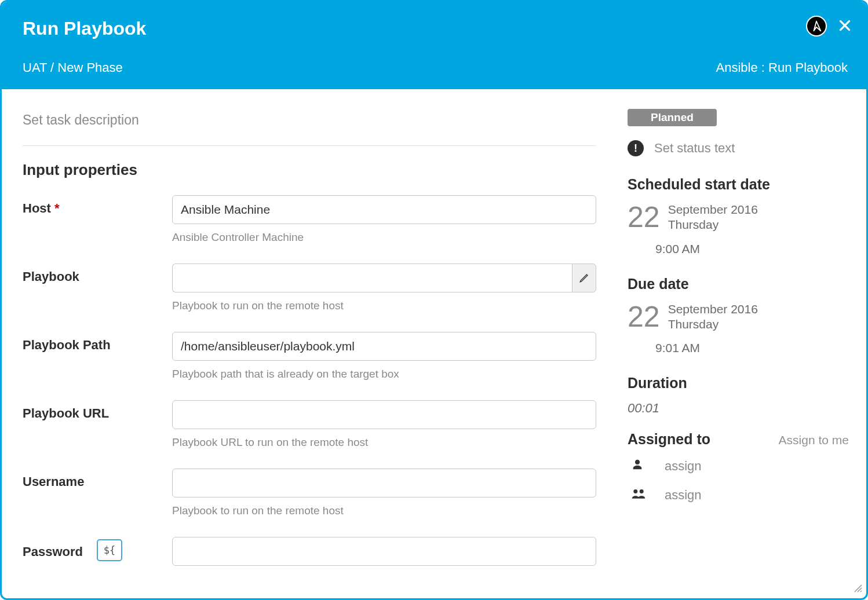 The width and height of the screenshot is (868, 600). Describe the element at coordinates (683, 495) in the screenshot. I see `assign-team-text: assign` at that location.